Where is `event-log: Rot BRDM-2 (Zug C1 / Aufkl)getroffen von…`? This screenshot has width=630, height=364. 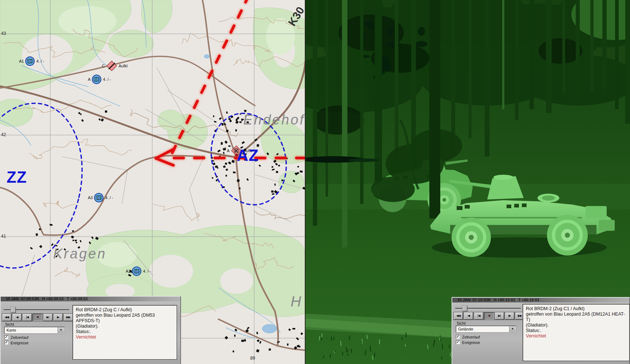 event-log: Rot BRDM-2 (Zug C1 / Aufkl)getroffen von… is located at coordinates (576, 333).